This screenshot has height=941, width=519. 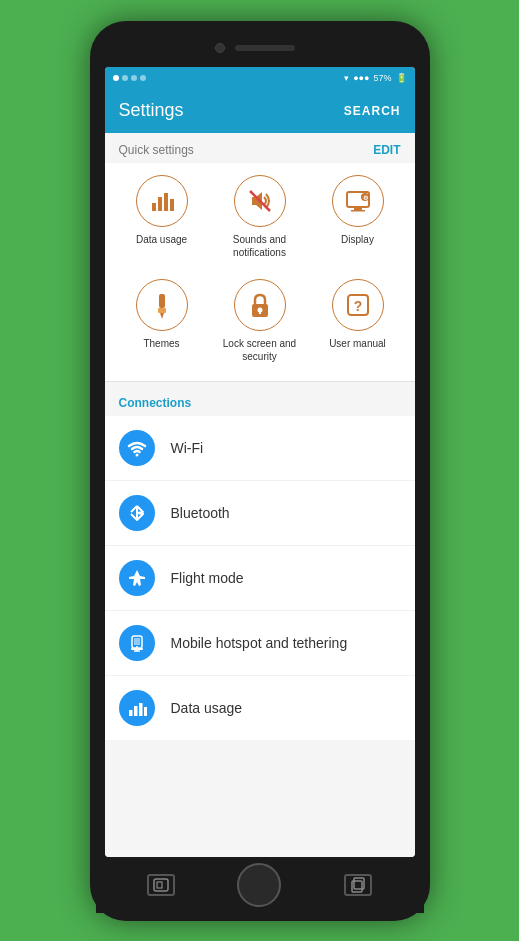 What do you see at coordinates (161, 885) in the screenshot?
I see `back-icon` at bounding box center [161, 885].